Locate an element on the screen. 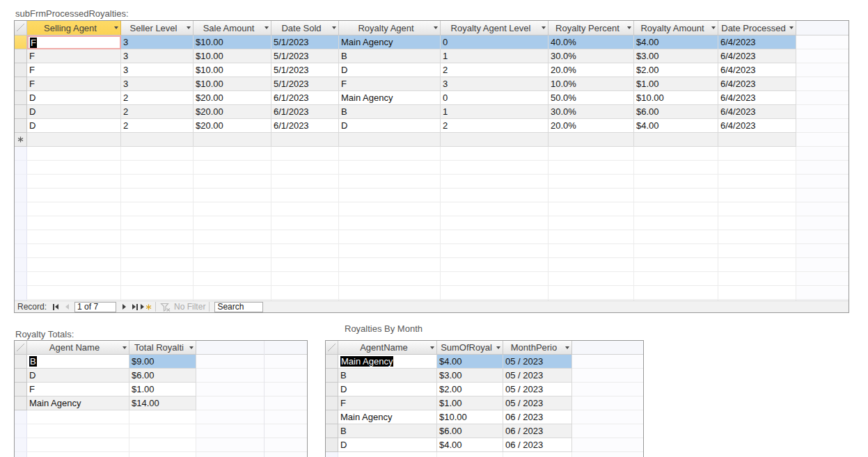 The width and height of the screenshot is (868, 457). table-cell: $1.00 is located at coordinates (471, 403).